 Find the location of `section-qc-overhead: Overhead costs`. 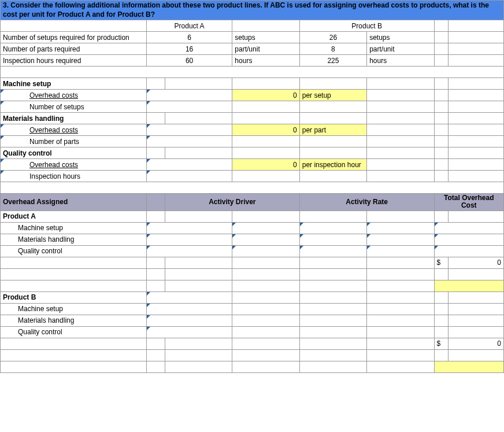

section-qc-overhead: Overhead costs is located at coordinates (74, 165).